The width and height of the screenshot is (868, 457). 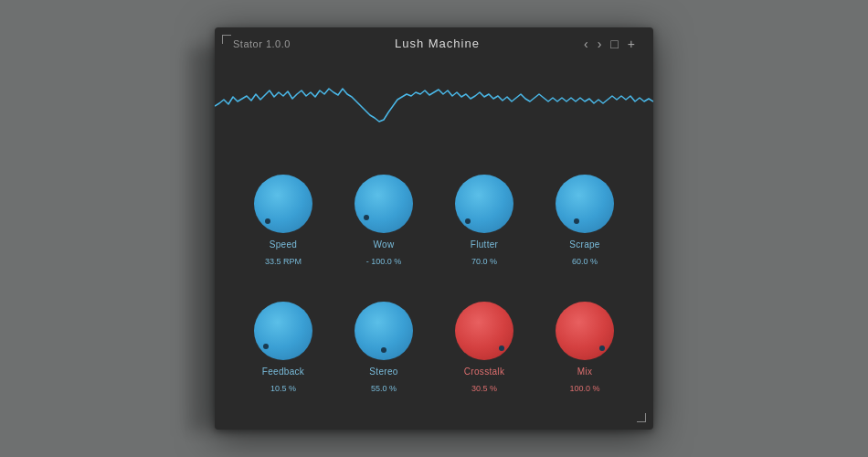 What do you see at coordinates (384, 347) in the screenshot?
I see `knob-group-stereo: Stereo55.0 %` at bounding box center [384, 347].